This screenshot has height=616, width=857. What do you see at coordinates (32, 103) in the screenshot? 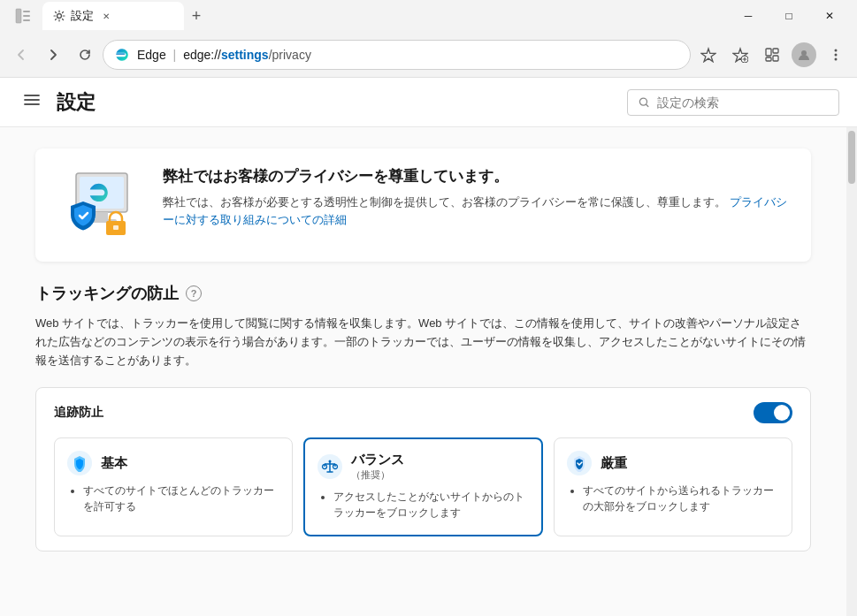
I see `hamburger-menu-icon` at bounding box center [32, 103].